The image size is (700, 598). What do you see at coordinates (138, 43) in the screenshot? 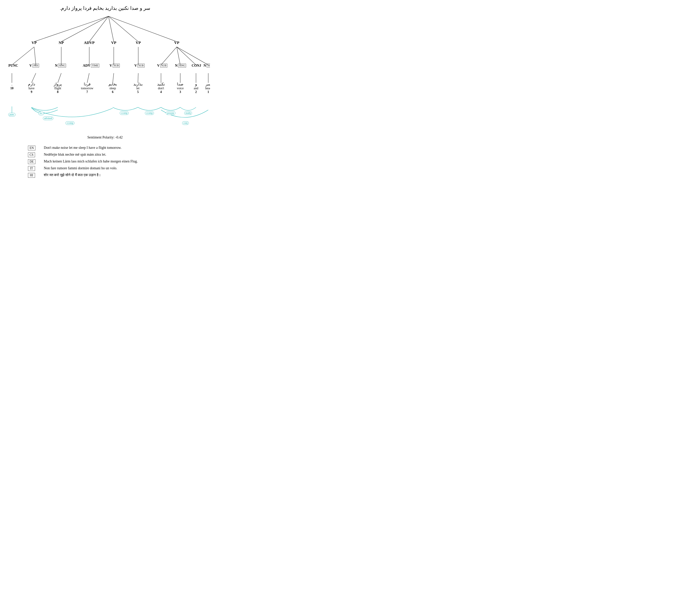
I see `phrase-vp3: VP` at bounding box center [138, 43].